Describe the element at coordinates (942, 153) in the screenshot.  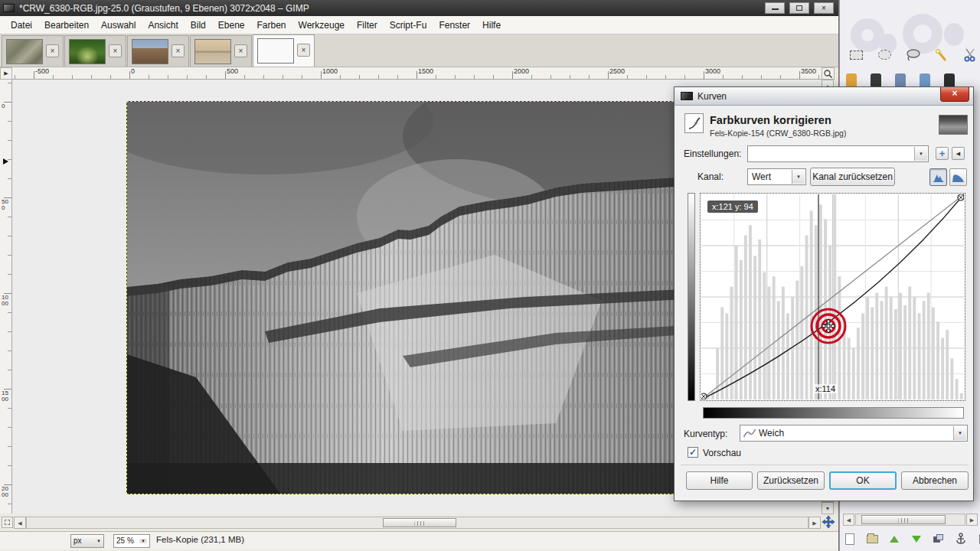
I see `add-settings-button: +` at that location.